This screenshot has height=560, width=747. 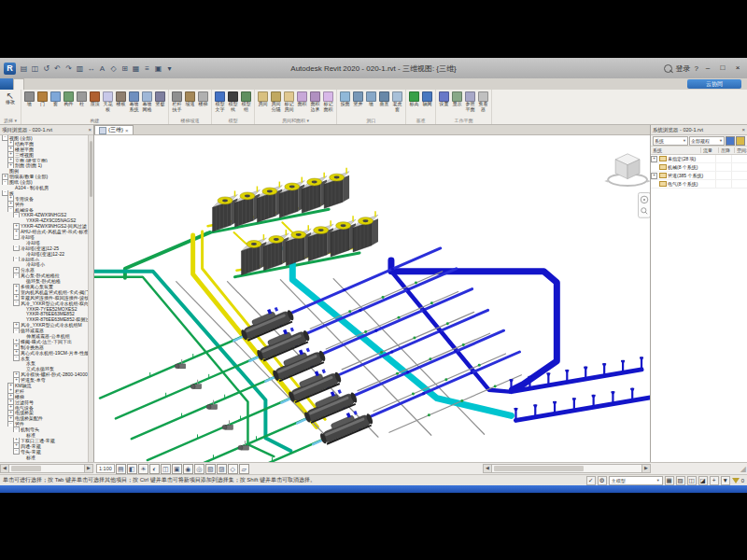 What do you see at coordinates (233, 120) in the screenshot?
I see `ribbon-panel-label: 模型` at bounding box center [233, 120].